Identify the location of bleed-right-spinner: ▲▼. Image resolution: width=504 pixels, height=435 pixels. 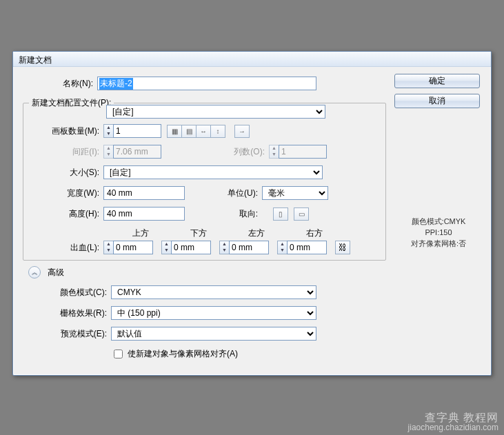
(302, 247).